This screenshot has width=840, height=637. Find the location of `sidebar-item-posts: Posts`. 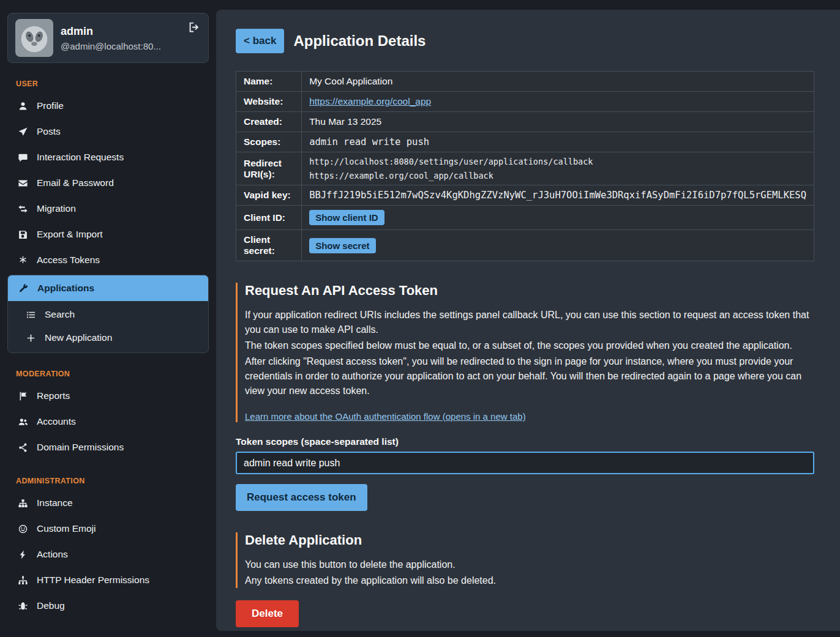

sidebar-item-posts: Posts is located at coordinates (108, 132).